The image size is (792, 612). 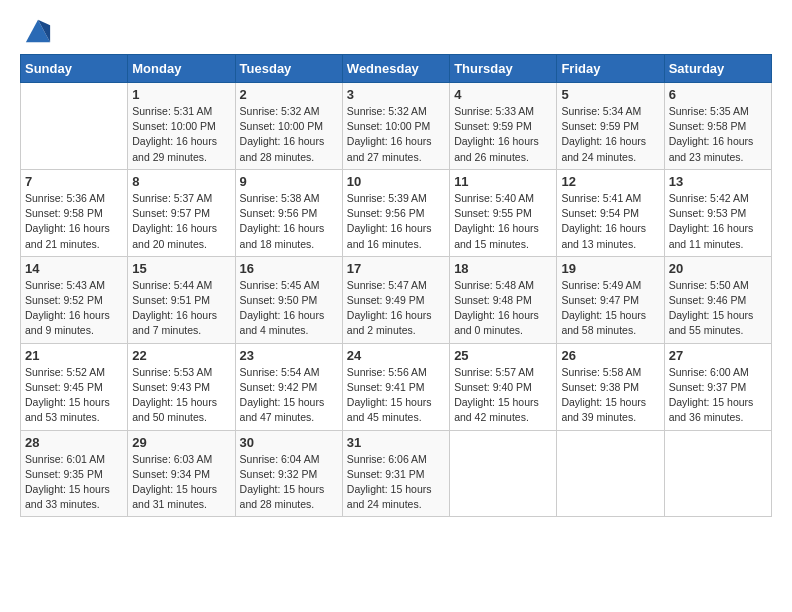 I want to click on day-number: 15, so click(x=181, y=268).